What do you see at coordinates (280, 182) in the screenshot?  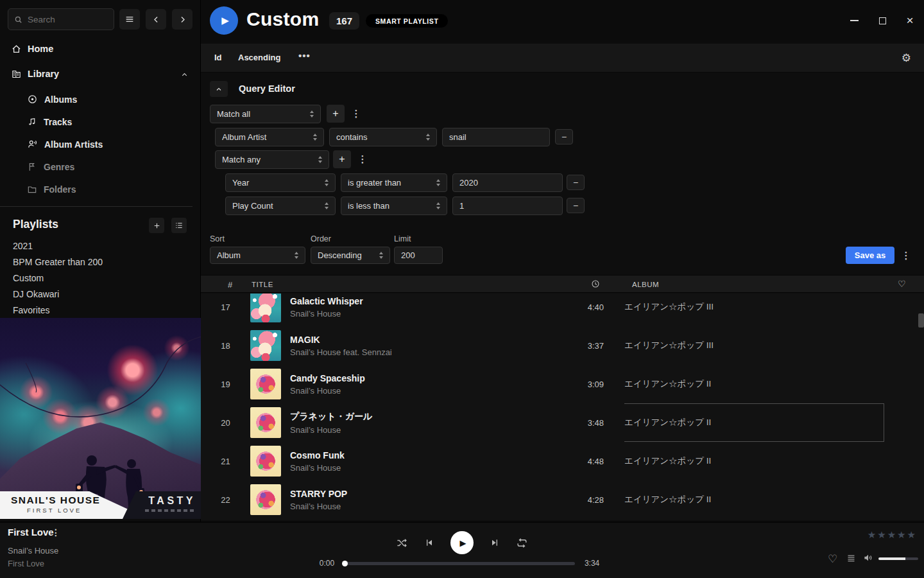 I see `subrule-field-select: Year` at bounding box center [280, 182].